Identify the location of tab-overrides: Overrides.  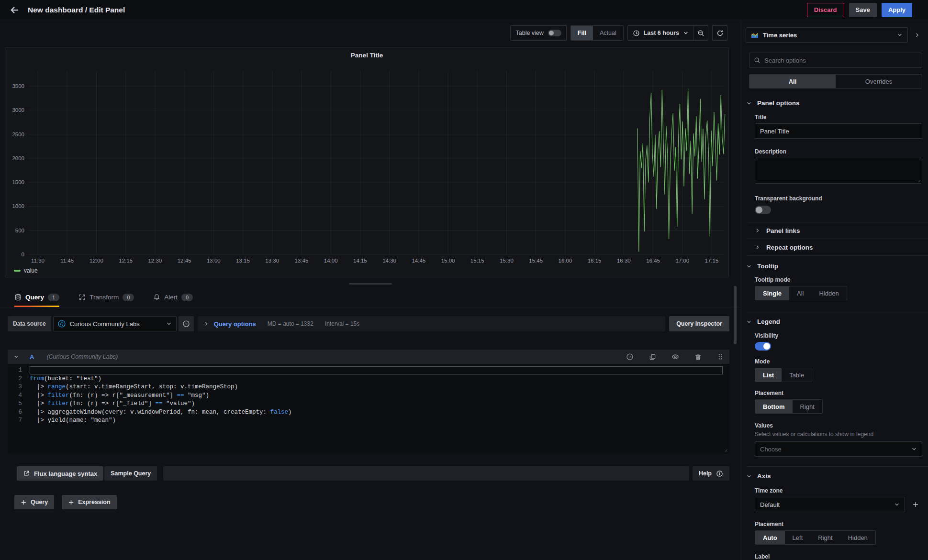
(879, 81).